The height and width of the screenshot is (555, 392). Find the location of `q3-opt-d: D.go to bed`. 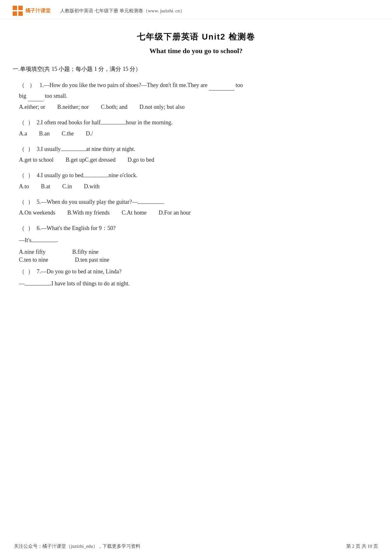

q3-opt-d: D.go to bed is located at coordinates (141, 160).